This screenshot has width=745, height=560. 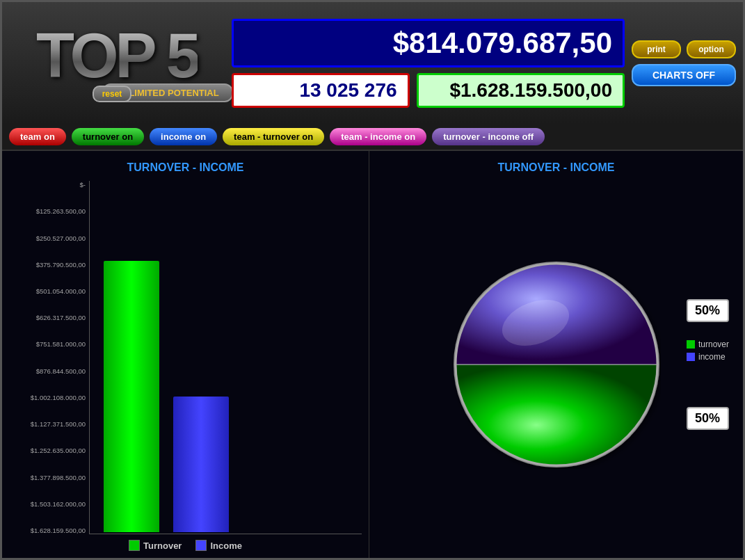 I want to click on pie-income-label: income, so click(x=712, y=357).